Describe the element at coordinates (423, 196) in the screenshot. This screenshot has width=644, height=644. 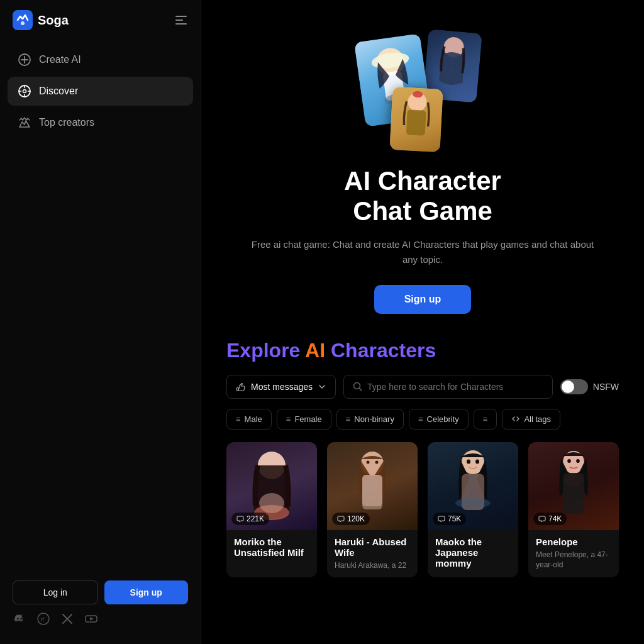
I see `hero-title: AI Character Chat Game` at that location.